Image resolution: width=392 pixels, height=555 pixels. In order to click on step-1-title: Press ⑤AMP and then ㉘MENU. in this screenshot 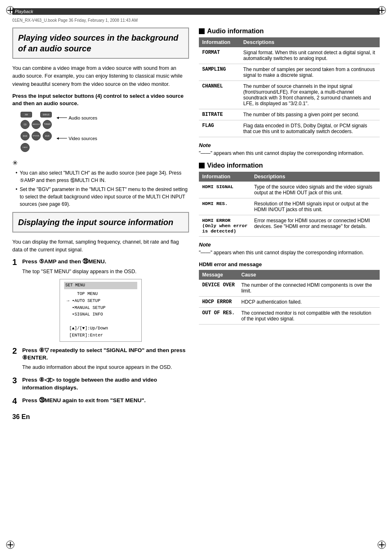, I will do `click(64, 262)`.